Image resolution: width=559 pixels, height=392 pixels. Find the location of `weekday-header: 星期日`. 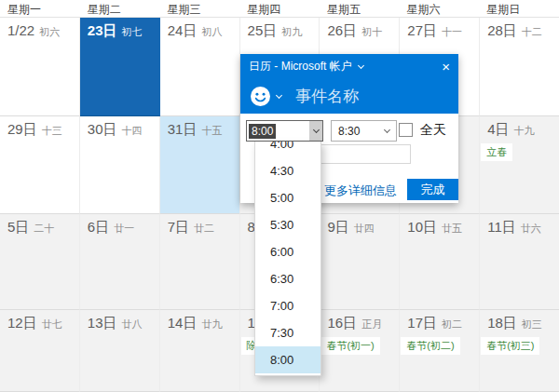

weekday-header: 星期日 is located at coordinates (519, 8).